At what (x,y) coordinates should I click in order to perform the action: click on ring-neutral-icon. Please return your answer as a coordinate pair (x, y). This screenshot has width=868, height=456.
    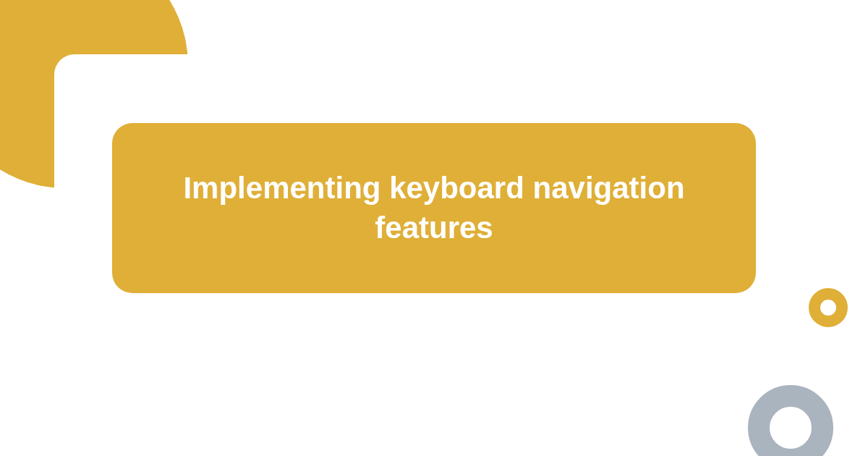
    Looking at the image, I should click on (791, 421).